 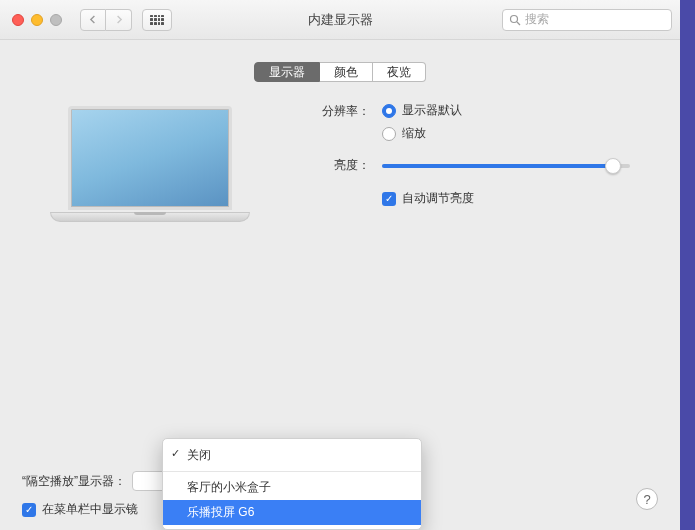 What do you see at coordinates (287, 72) in the screenshot?
I see `tab-display: 显示器` at bounding box center [287, 72].